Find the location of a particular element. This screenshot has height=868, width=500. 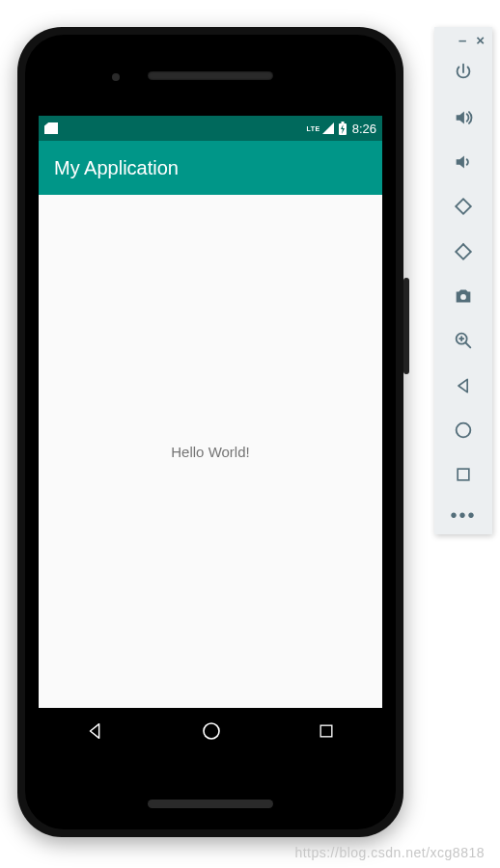

bottom-speaker is located at coordinates (210, 804).